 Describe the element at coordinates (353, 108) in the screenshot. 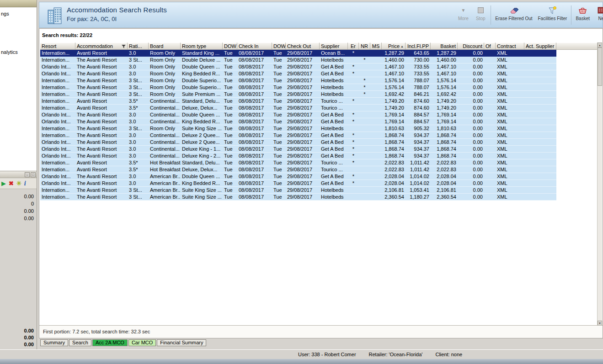

I see `cell-er` at that location.